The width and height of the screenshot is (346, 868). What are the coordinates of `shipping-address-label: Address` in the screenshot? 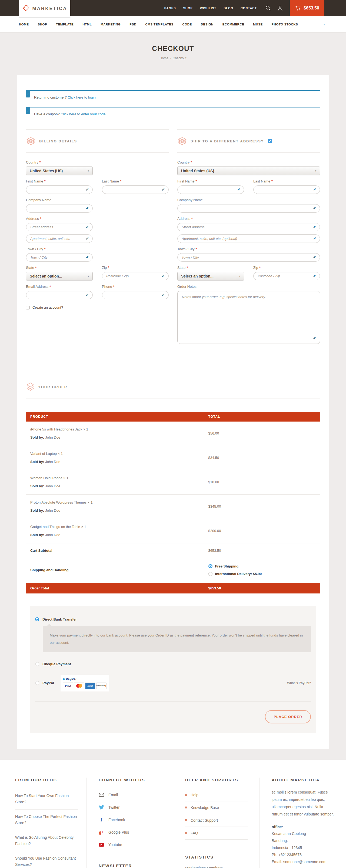 It's located at (249, 219).